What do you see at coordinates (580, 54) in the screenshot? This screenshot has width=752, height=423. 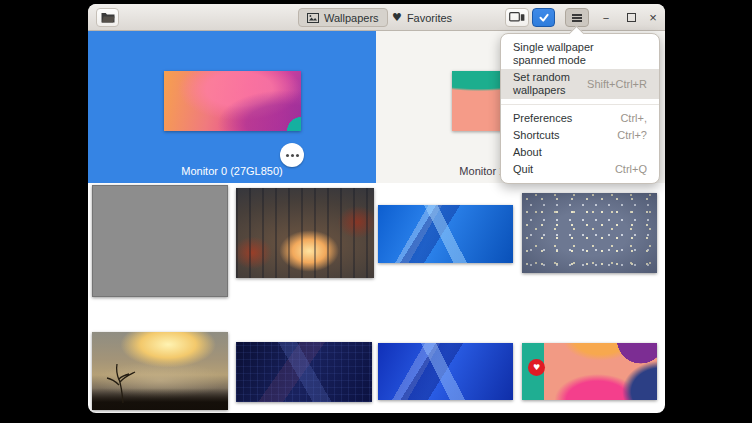 I see `menu-item-single-wallpaper-spanned-mode: Single wallpaper spanned mode` at bounding box center [580, 54].